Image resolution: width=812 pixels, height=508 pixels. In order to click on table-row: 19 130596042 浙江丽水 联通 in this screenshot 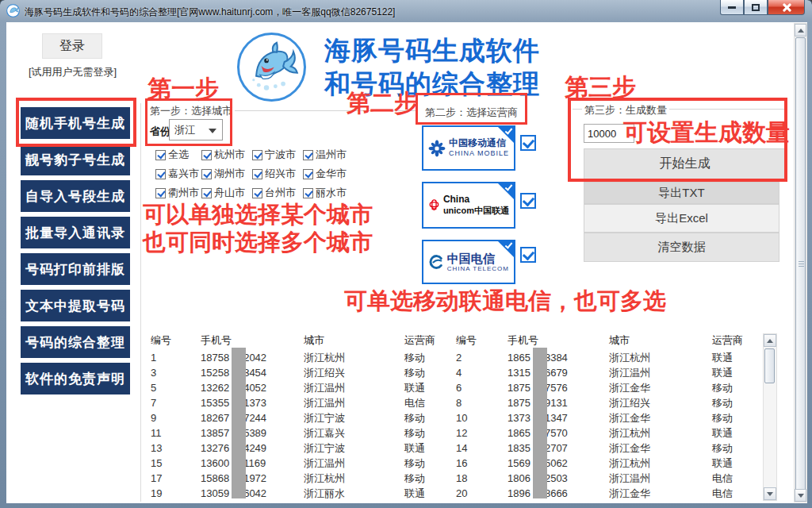, I will do `click(301, 494)`.